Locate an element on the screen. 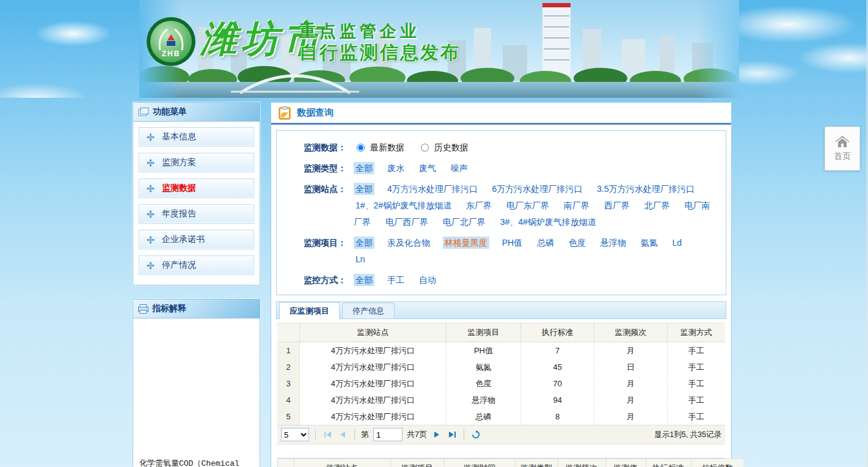  filter-option: 手工 is located at coordinates (396, 280).